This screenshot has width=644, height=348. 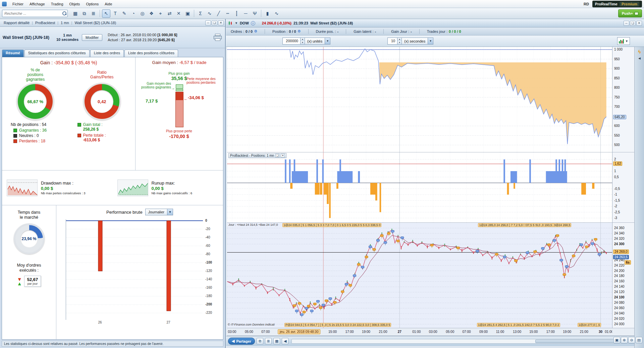 What do you see at coordinates (179, 131) in the screenshot?
I see `worst-loss-label: Plus grosse perte` at bounding box center [179, 131].